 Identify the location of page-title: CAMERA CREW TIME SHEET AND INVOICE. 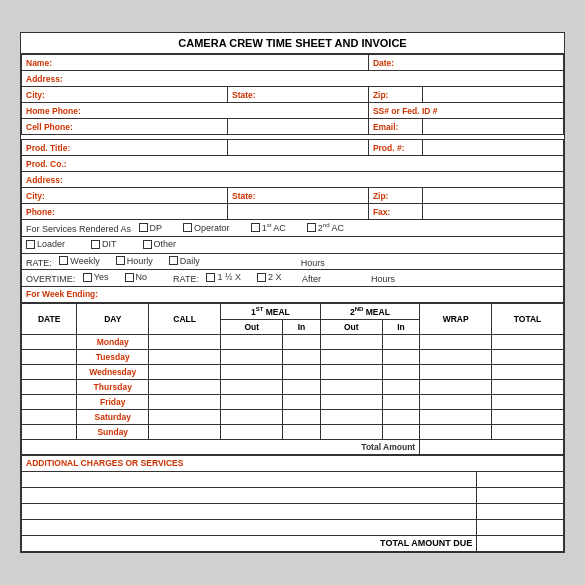
(292, 44).